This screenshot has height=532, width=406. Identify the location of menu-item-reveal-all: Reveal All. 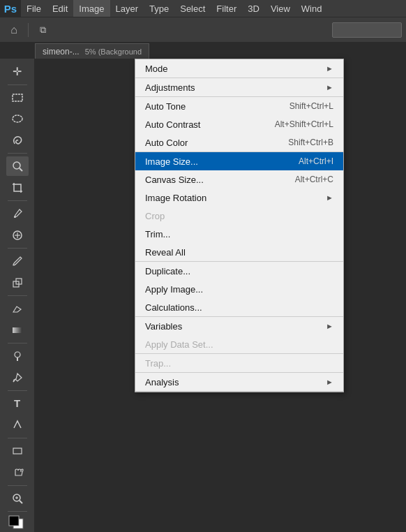
(239, 252).